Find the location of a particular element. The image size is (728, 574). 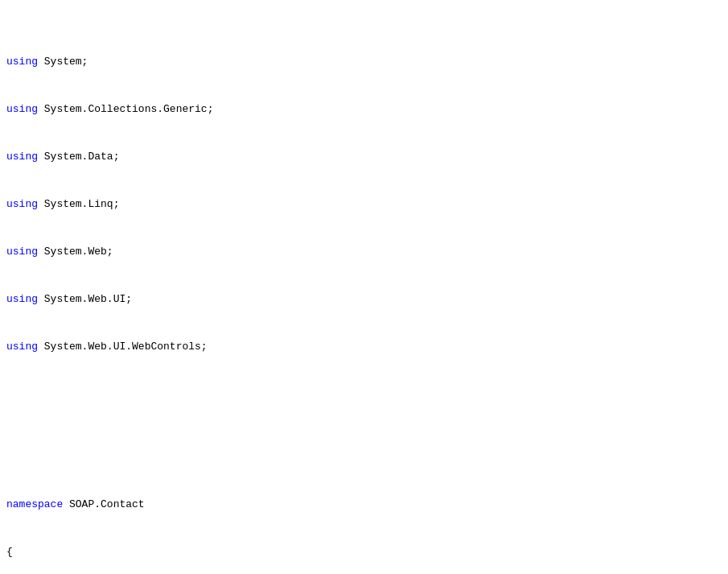

line-namespace: namespace SOAP.Contact is located at coordinates (364, 505).